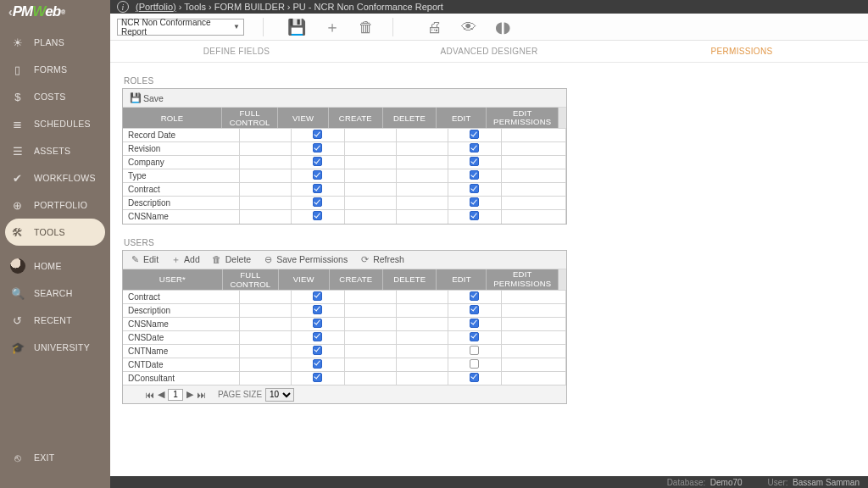 The image size is (868, 488). What do you see at coordinates (149, 395) in the screenshot?
I see `pager-first-icon: ⏮` at bounding box center [149, 395].